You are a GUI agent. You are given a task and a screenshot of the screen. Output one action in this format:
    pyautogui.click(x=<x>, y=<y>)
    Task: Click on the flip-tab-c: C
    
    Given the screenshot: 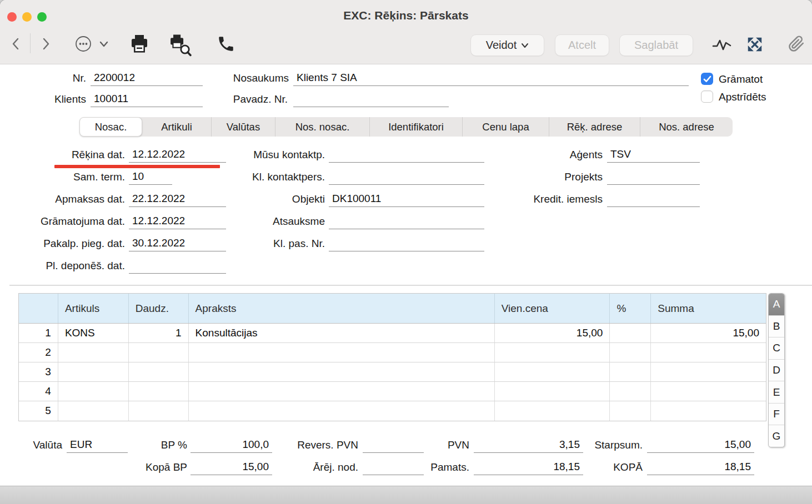 What is the action you would take?
    pyautogui.click(x=776, y=348)
    